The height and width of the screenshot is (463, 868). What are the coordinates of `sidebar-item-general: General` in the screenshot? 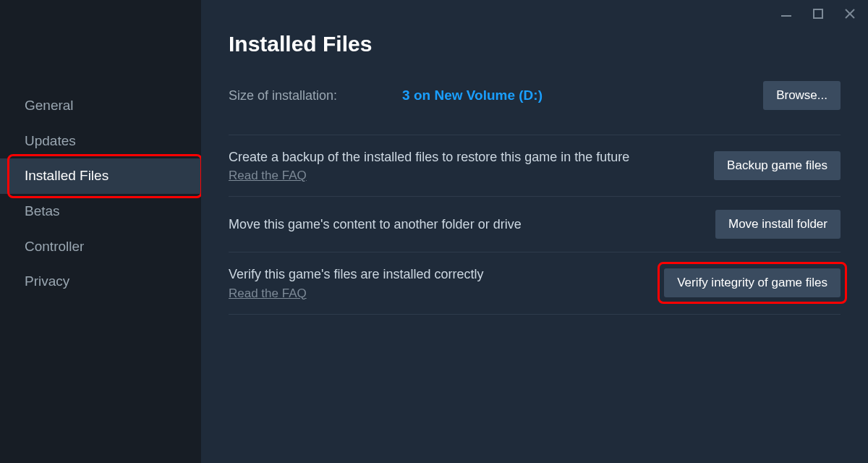 It's located at (101, 106).